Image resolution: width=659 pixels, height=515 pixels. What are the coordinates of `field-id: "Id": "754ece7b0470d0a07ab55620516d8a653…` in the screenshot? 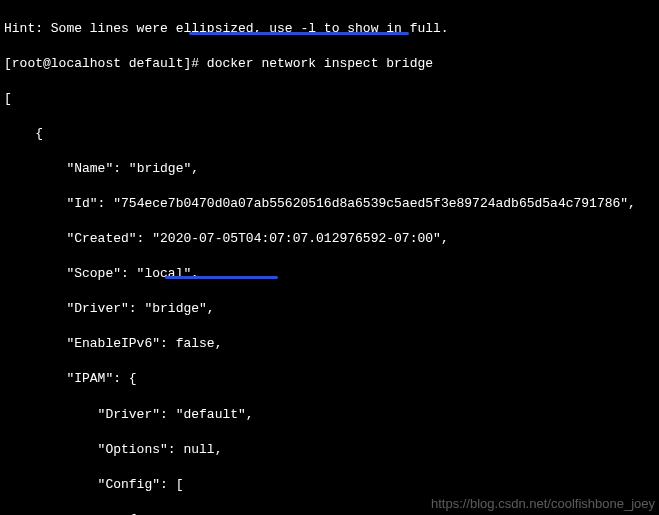 It's located at (330, 204).